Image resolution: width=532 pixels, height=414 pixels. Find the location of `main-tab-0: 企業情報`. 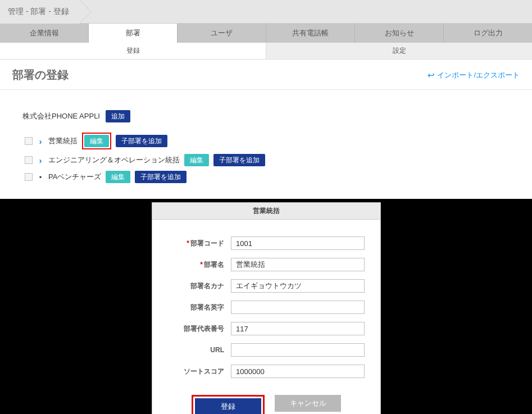

main-tab-0: 企業情報 is located at coordinates (44, 33).